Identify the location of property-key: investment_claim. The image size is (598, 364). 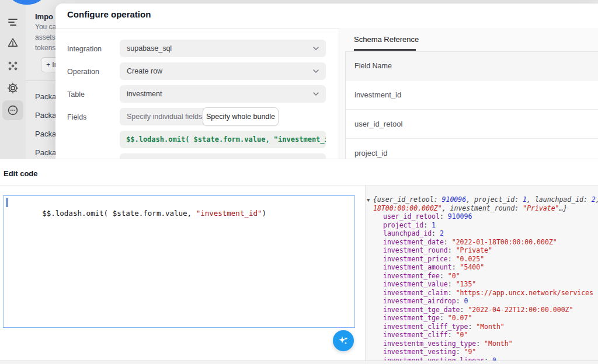
(416, 293).